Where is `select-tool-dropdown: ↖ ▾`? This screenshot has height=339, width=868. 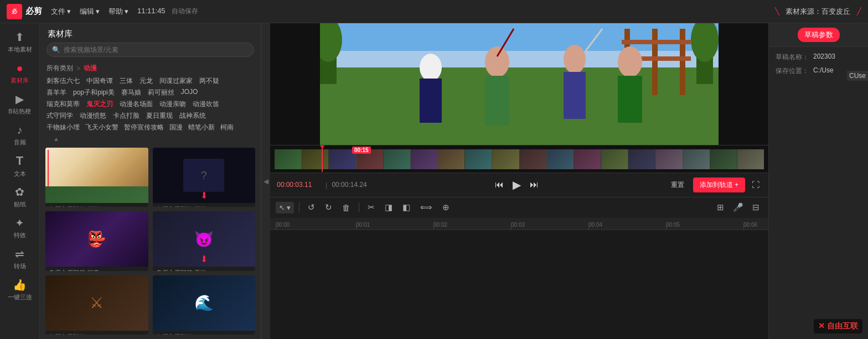 select-tool-dropdown: ↖ ▾ is located at coordinates (285, 208).